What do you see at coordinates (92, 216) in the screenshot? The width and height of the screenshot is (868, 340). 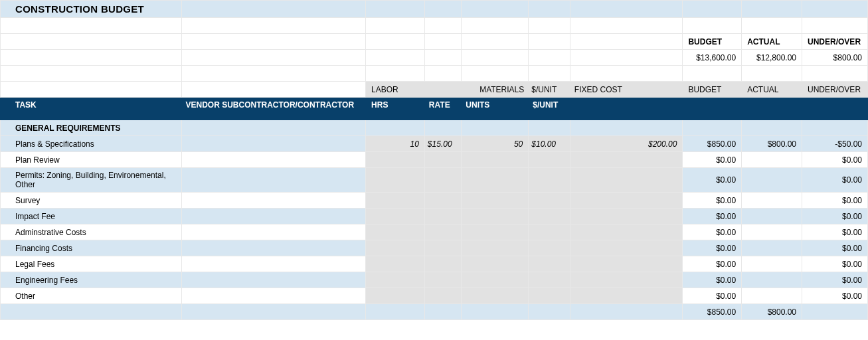 I see `task-cell: Impact Fee` at bounding box center [92, 216].